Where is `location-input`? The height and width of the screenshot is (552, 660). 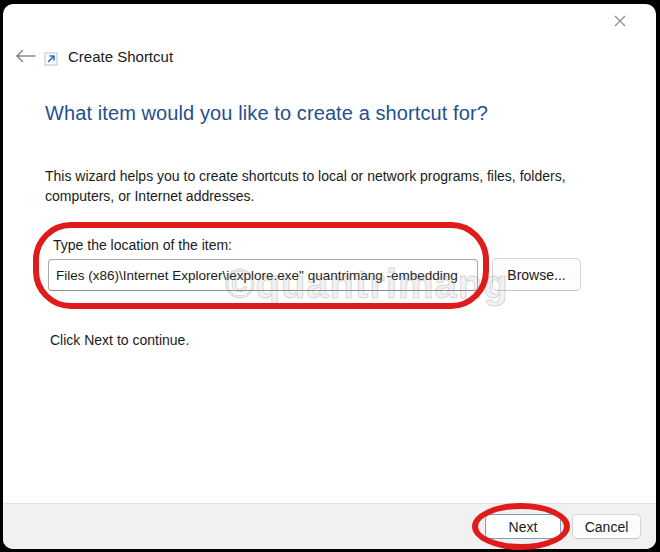 location-input is located at coordinates (263, 275).